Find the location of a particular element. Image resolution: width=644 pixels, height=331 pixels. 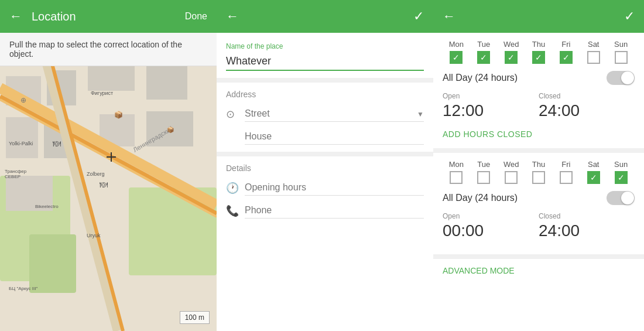

open-value-2: 00:00 is located at coordinates (491, 231).